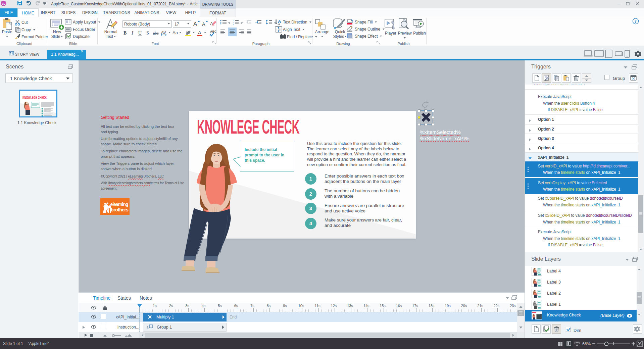  I want to click on svg-text: S, so click(148, 33).